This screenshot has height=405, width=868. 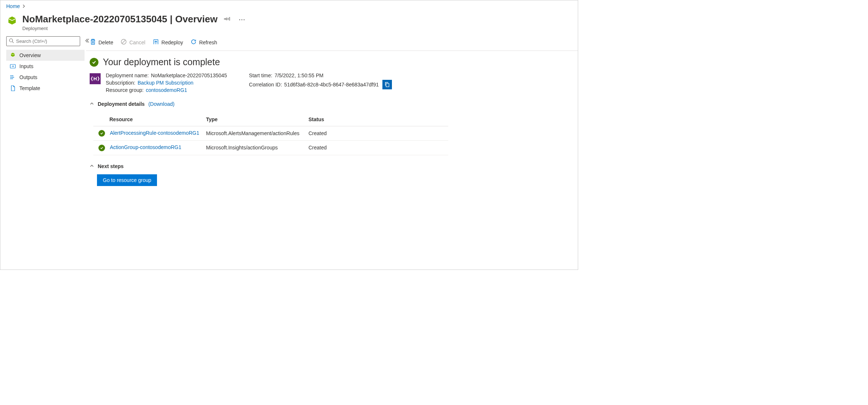 What do you see at coordinates (254, 119) in the screenshot?
I see `col-type: Type` at bounding box center [254, 119].